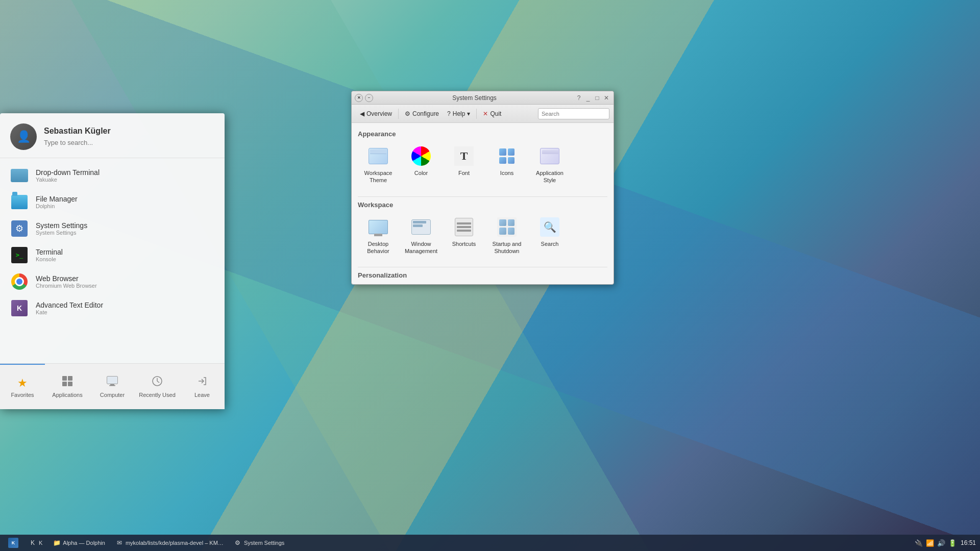 This screenshot has height=551, width=980. Describe the element at coordinates (483, 278) in the screenshot. I see `section-personalization: Personalization Account Details 🌐 Region…` at that location.